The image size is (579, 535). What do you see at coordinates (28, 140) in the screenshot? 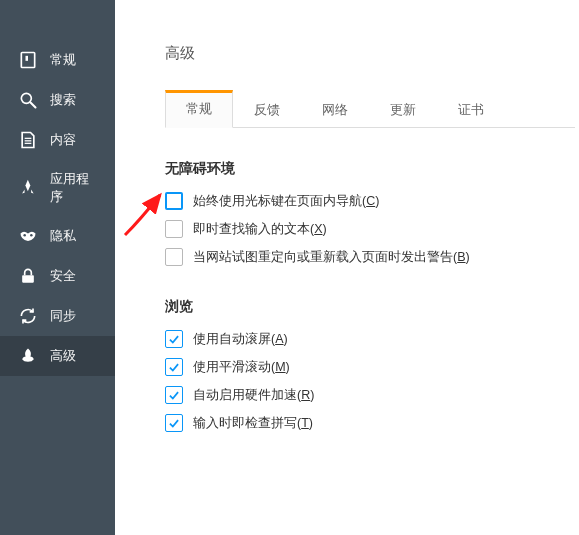
I see `content-icon` at bounding box center [28, 140].